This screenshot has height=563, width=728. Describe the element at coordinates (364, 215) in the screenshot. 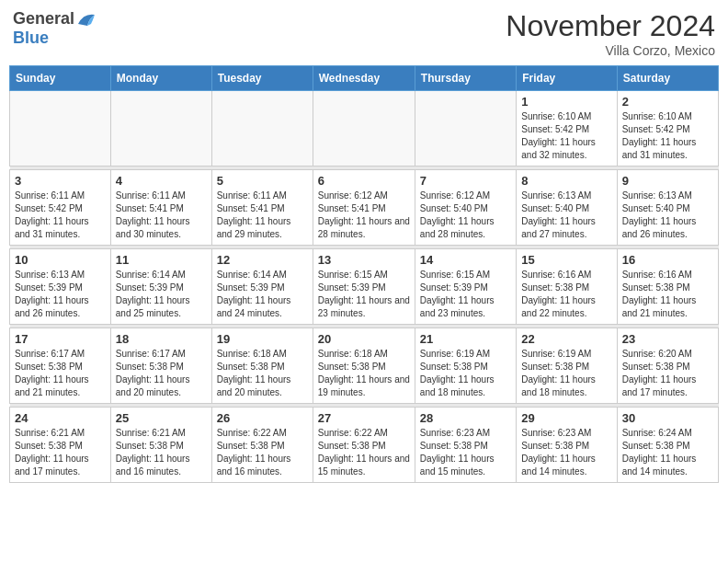

I see `day-info: Sunrise: 6:12 AM Sunset: 5:41 PM Dayligh…` at that location.